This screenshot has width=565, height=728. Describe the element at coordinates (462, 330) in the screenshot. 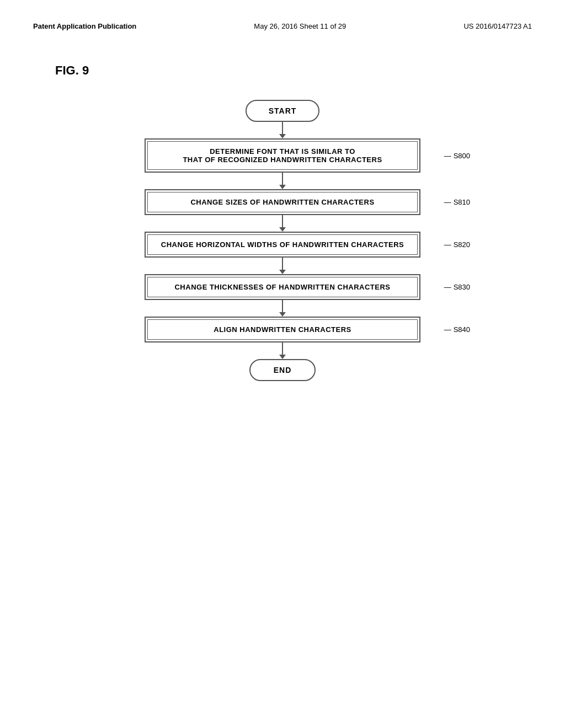

I see `s840-text: S840` at that location.